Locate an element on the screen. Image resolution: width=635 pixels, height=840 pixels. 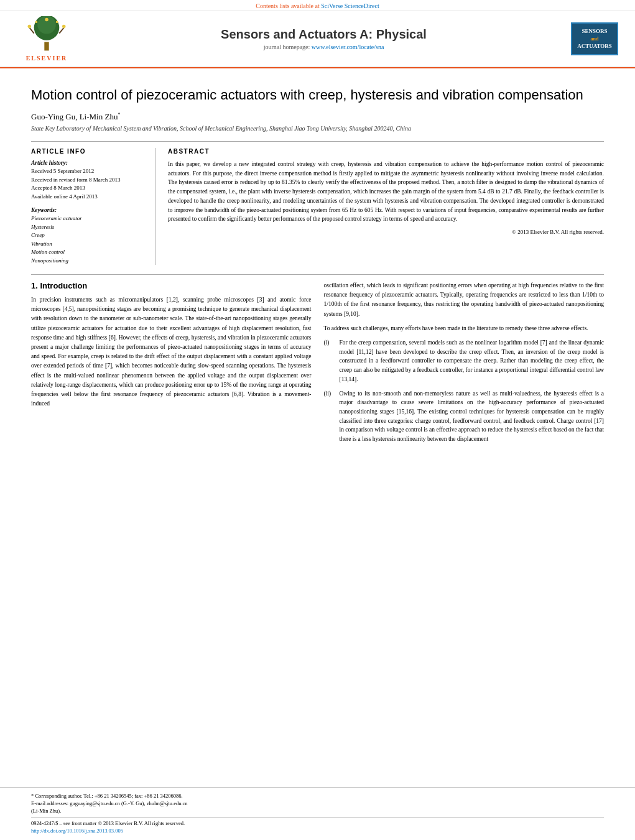
elsevier-tree-icon is located at coordinates (47, 35).